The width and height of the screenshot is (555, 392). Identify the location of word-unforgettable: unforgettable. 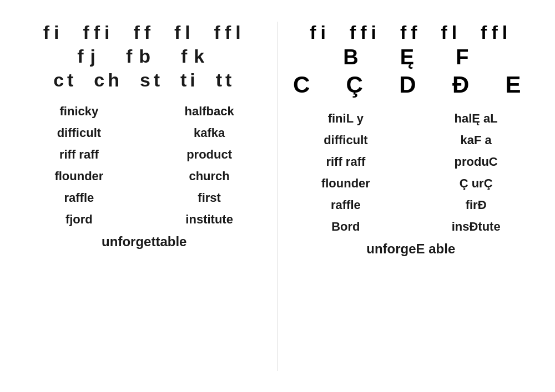
(144, 242).